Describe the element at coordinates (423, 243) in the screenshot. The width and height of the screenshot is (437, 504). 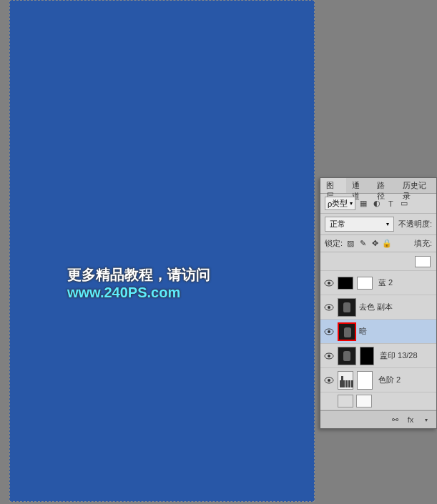
I see `fill-label: 填充:` at that location.